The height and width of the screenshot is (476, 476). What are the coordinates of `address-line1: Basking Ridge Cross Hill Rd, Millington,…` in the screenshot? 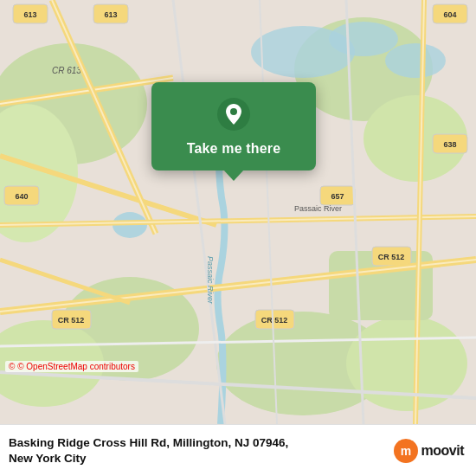 It's located at (149, 443).